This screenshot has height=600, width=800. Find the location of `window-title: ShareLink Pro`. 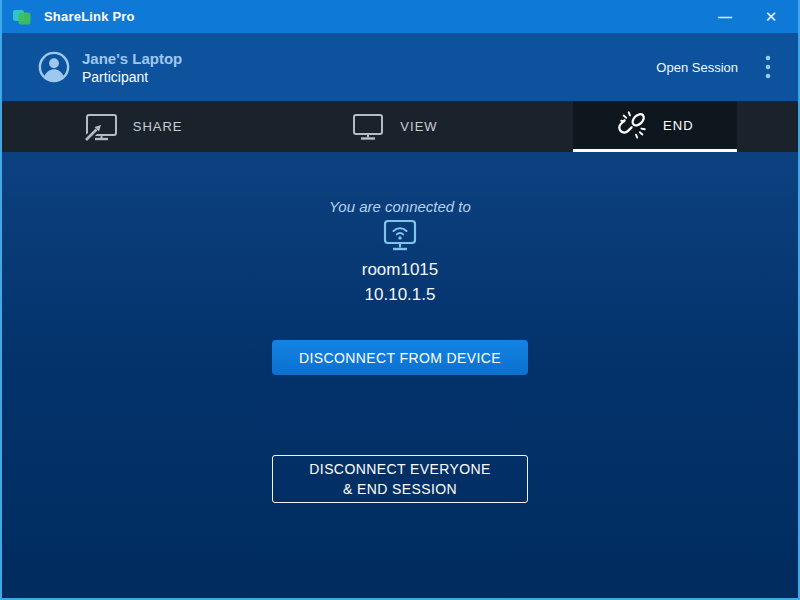

window-title: ShareLink Pro is located at coordinates (90, 16).